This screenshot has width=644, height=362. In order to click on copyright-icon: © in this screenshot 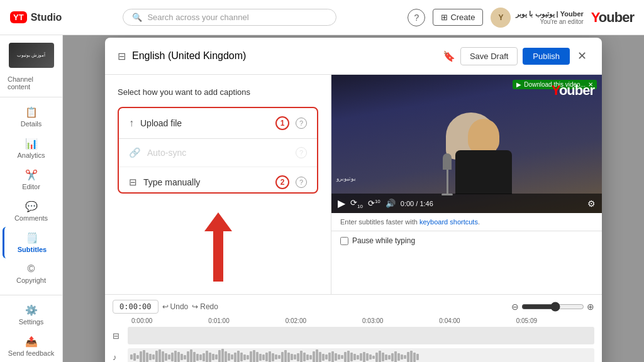, I will do `click(31, 269)`.